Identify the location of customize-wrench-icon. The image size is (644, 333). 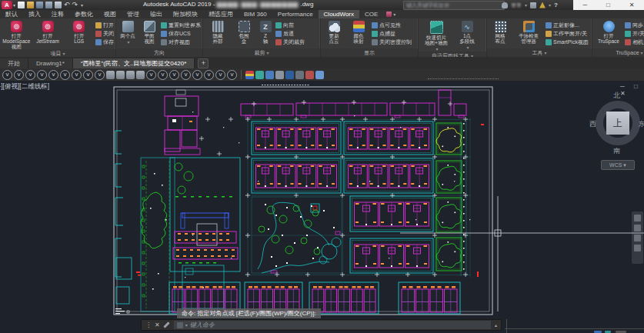
(166, 325).